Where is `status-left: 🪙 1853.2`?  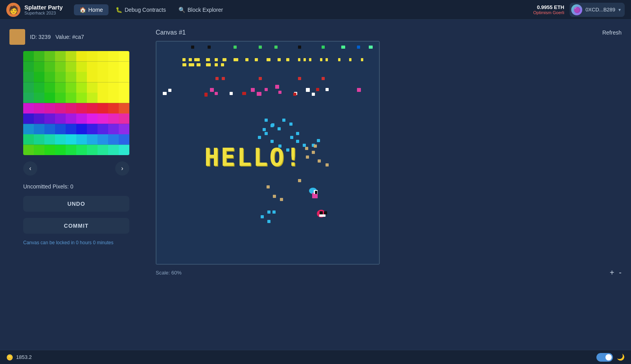 status-left: 🪙 1853.2 is located at coordinates (19, 357).